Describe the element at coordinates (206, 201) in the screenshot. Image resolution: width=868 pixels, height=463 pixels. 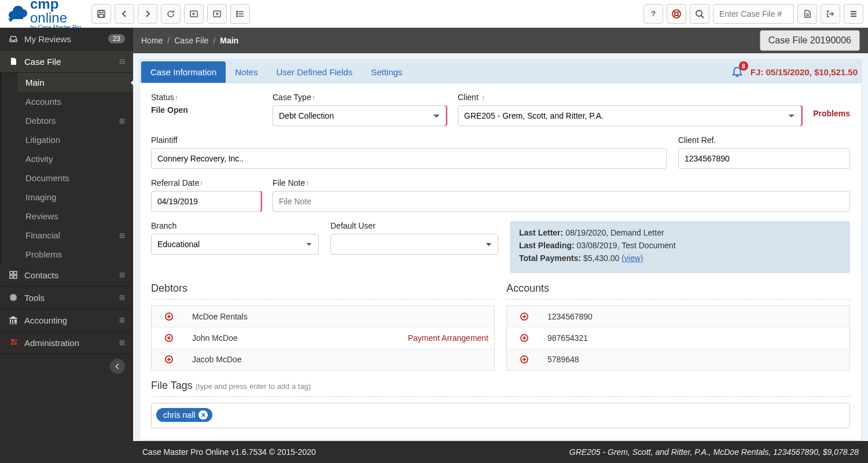
I see `refdate-input` at that location.